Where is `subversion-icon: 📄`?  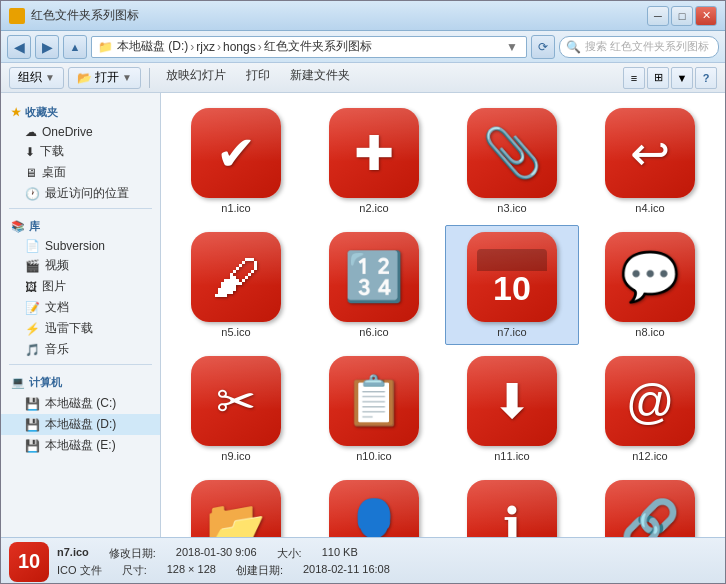
subversion-icon: 📄 is located at coordinates (32, 246).